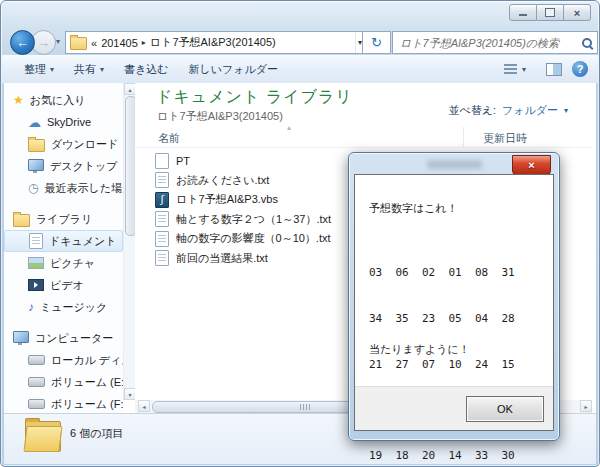 The image size is (600, 467). What do you see at coordinates (523, 12) in the screenshot?
I see `minimize-button` at bounding box center [523, 12].